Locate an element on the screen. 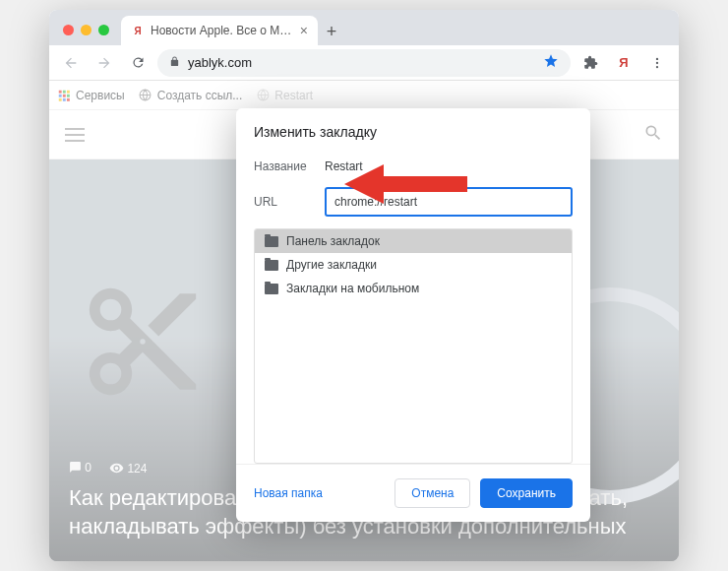  tab-bar: Я Новости Apple. Все о Mac, iP × + is located at coordinates (364, 28).